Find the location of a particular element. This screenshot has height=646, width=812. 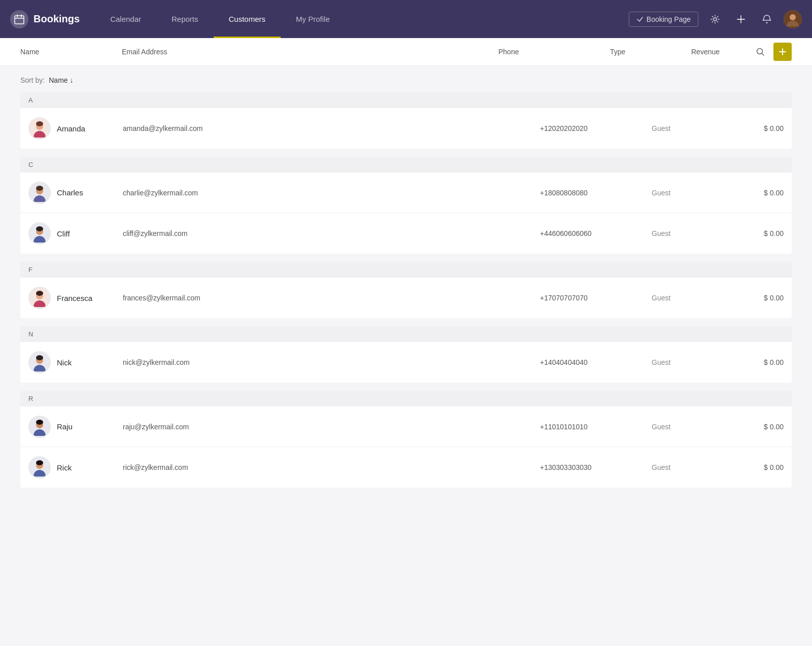

customer-phone: +12020202020 is located at coordinates (596, 128).